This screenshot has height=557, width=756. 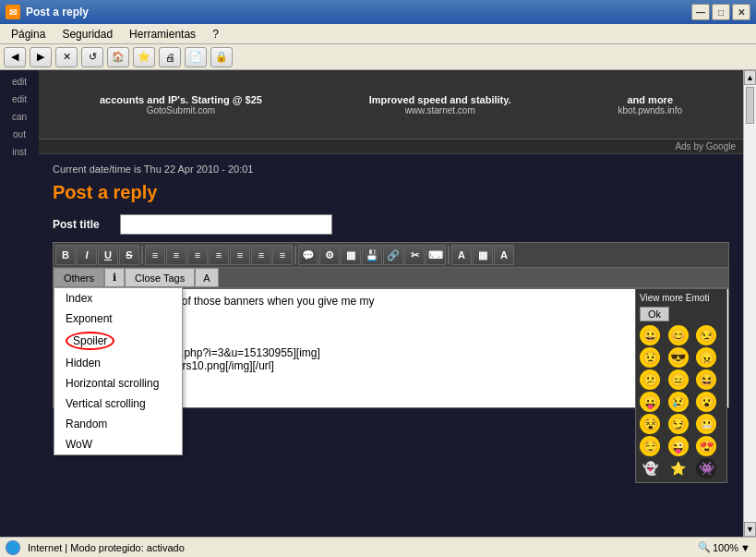 I want to click on security-button: 🔒, so click(x=222, y=57).